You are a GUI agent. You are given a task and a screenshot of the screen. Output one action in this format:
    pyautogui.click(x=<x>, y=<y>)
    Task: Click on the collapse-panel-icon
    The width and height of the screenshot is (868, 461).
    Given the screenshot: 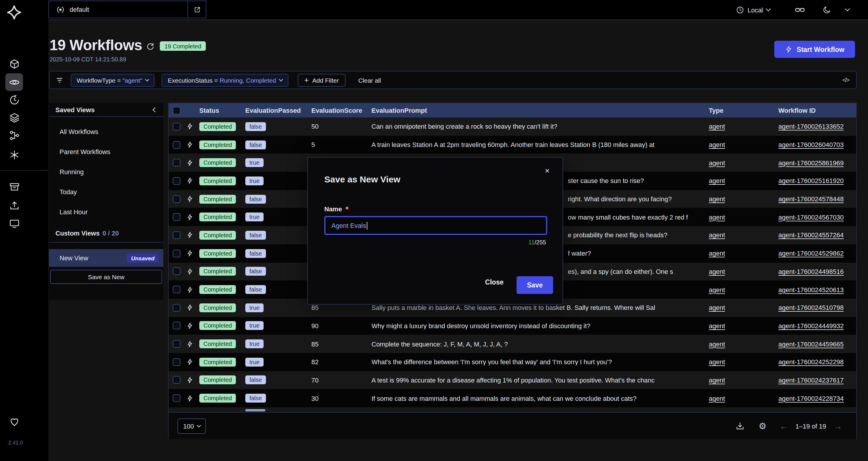 What is the action you would take?
    pyautogui.click(x=155, y=110)
    